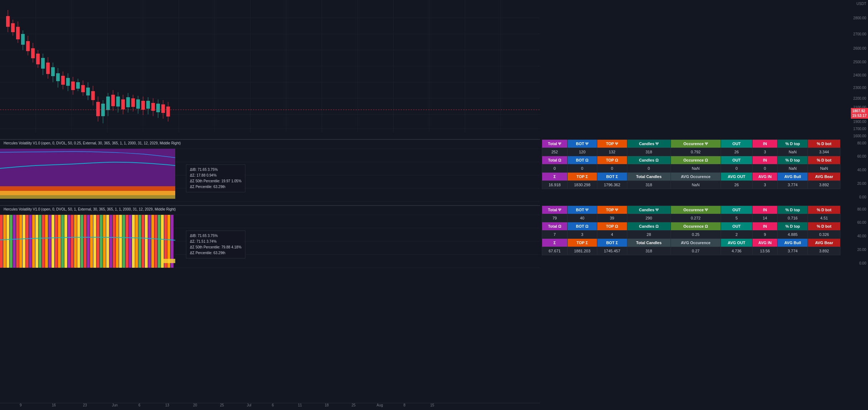  Describe the element at coordinates (139, 405) in the screenshot. I see `time-label-6: 6` at that location.